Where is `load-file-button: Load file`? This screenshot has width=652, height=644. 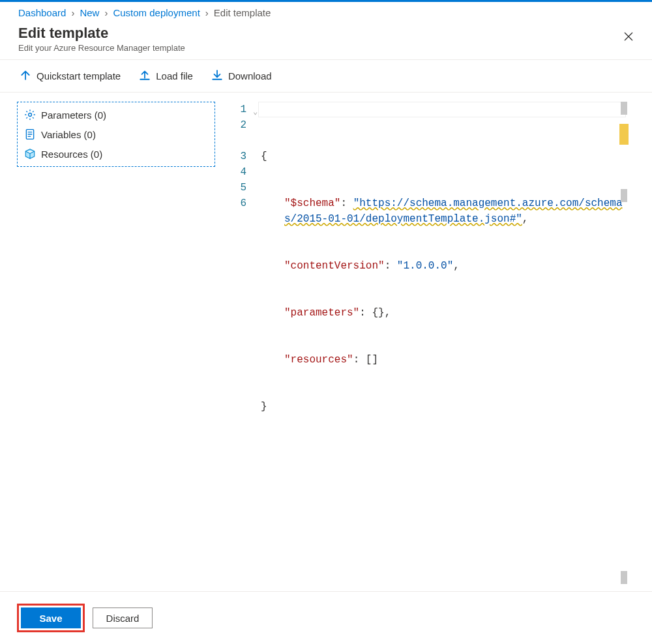
load-file-button: Load file is located at coordinates (166, 76).